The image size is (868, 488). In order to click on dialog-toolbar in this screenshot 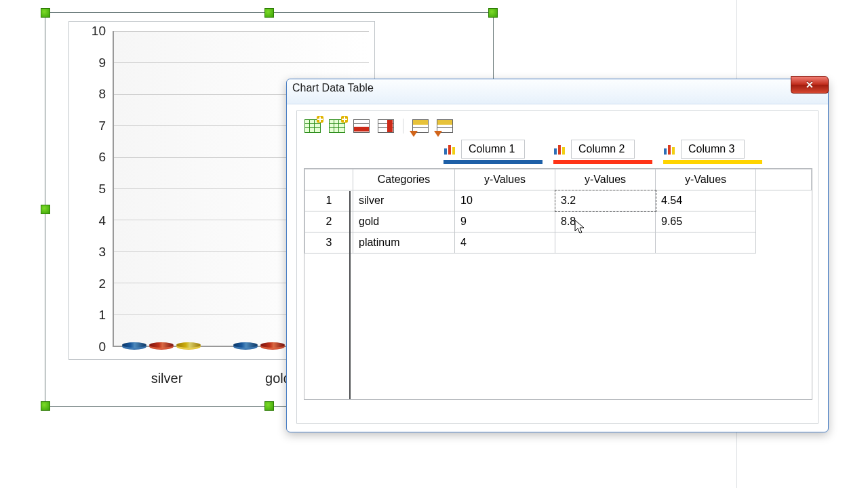, I will do `click(557, 125)`.